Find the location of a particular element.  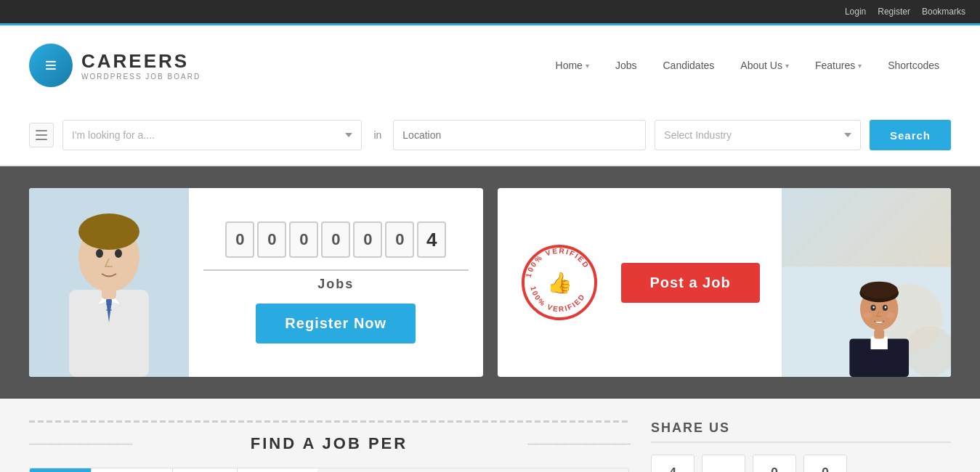

tab-country: Country is located at coordinates (278, 471).